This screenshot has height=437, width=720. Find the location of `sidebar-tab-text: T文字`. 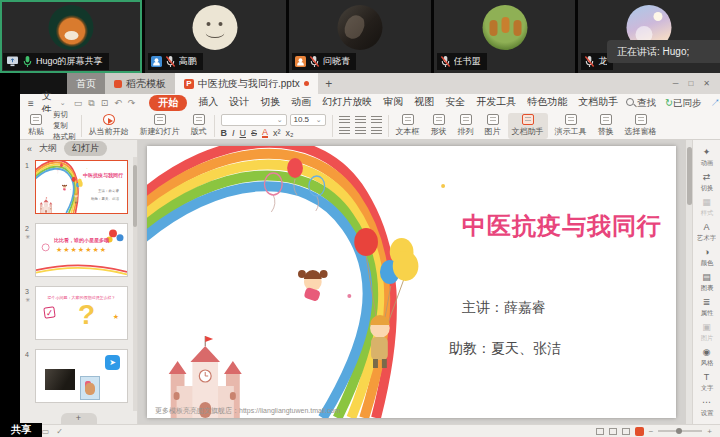

sidebar-tab-text: T文字 is located at coordinates (706, 382).